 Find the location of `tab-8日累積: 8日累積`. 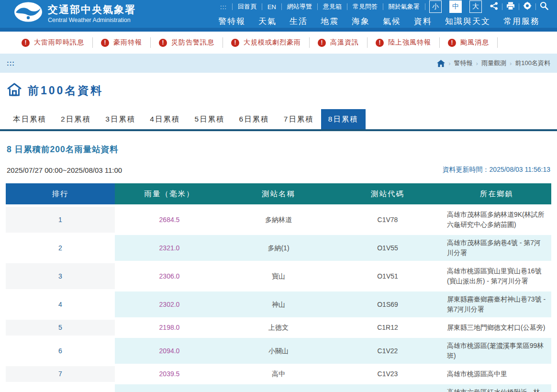

tab-8日累積: 8日累積 is located at coordinates (344, 119).